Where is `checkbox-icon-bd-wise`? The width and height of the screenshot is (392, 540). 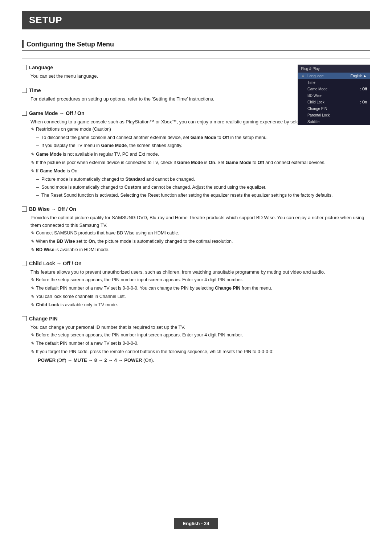 checkbox-icon-bd-wise is located at coordinates (24, 209).